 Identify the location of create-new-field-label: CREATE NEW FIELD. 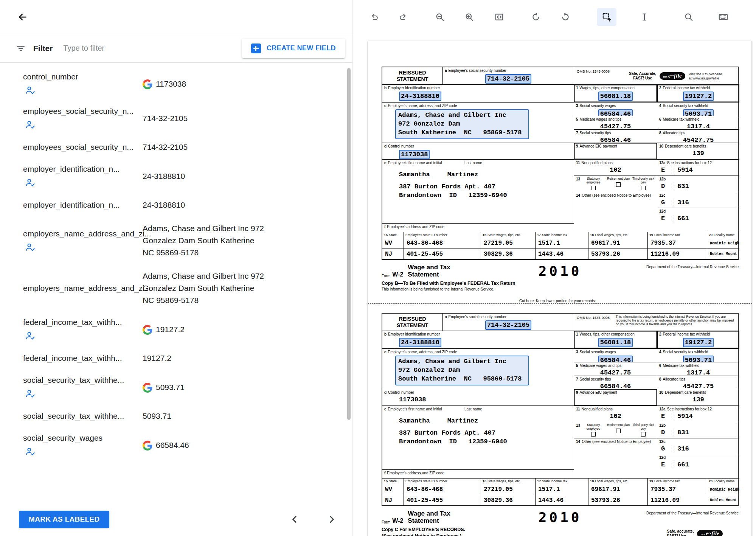
(301, 48).